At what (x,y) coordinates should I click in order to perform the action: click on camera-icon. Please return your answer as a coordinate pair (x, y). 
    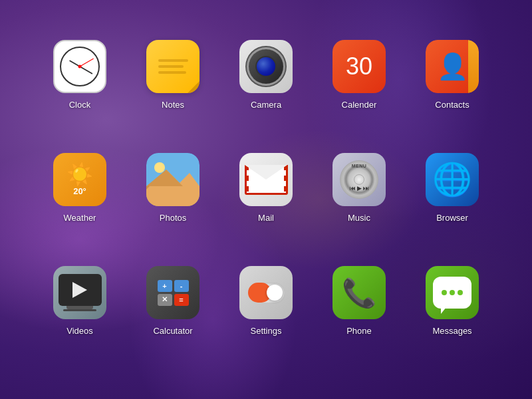
    Looking at the image, I should click on (266, 66).